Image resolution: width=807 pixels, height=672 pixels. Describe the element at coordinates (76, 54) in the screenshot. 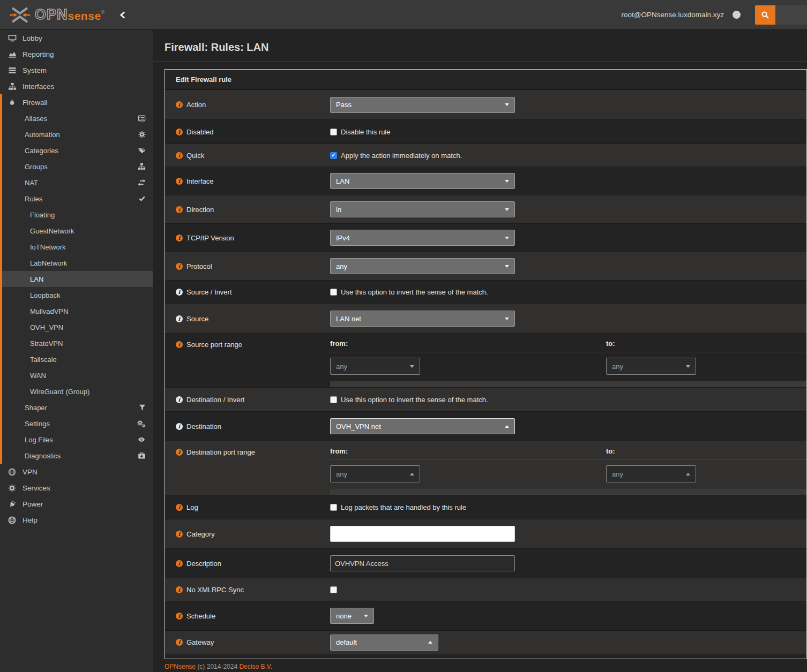

I see `sidebar-item-reporting: Reporting` at that location.